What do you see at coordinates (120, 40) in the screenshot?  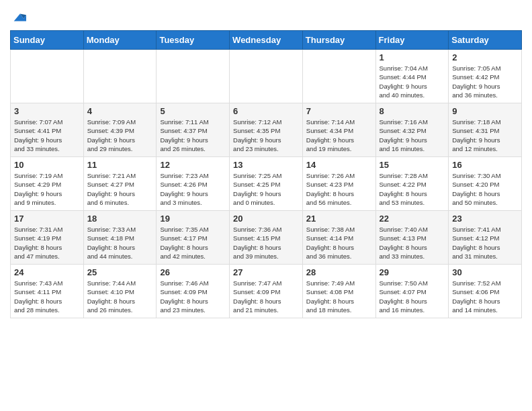 I see `weekday-header-monday: Monday` at bounding box center [120, 40].